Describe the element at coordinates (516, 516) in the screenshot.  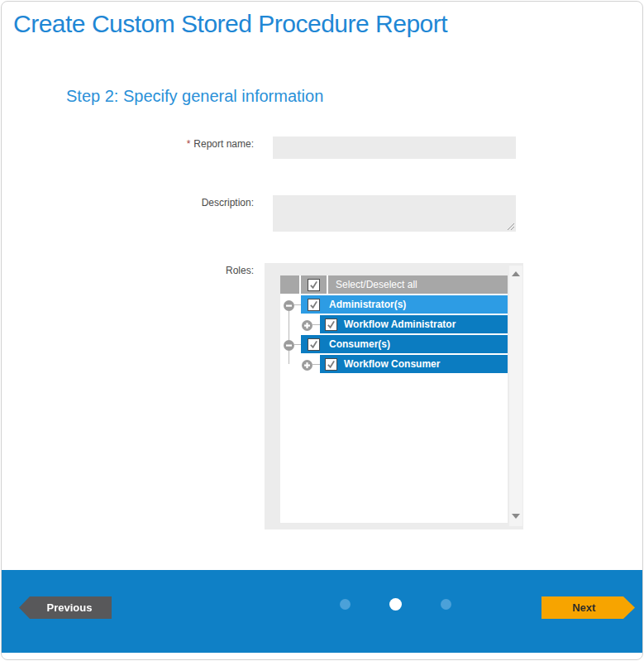
I see `scroll-down-icon` at that location.